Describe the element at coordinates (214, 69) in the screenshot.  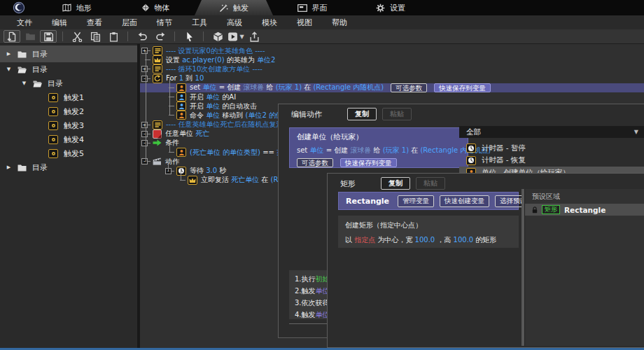
I see `text-segment: ---- 循环10次创建敌方单位 ----` at that location.